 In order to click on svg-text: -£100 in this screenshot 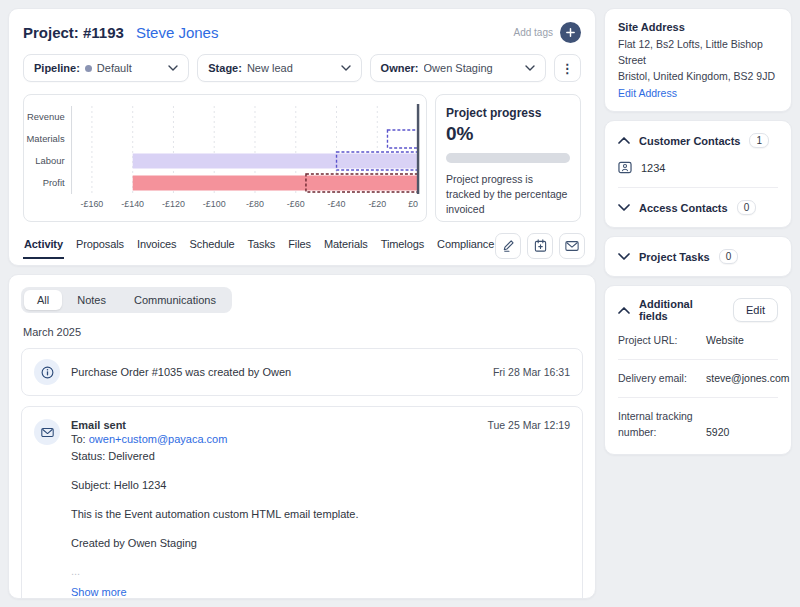, I will do `click(214, 204)`.